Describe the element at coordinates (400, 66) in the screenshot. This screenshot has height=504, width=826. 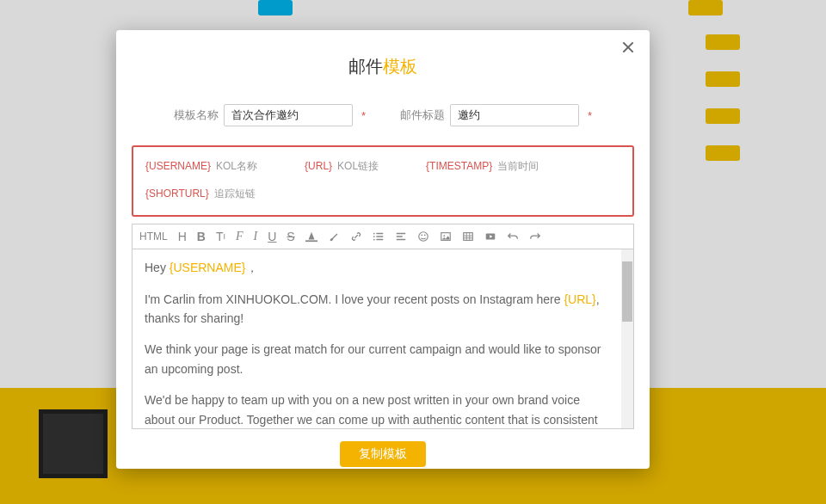
I see `modal-title-accent: 模板` at that location.